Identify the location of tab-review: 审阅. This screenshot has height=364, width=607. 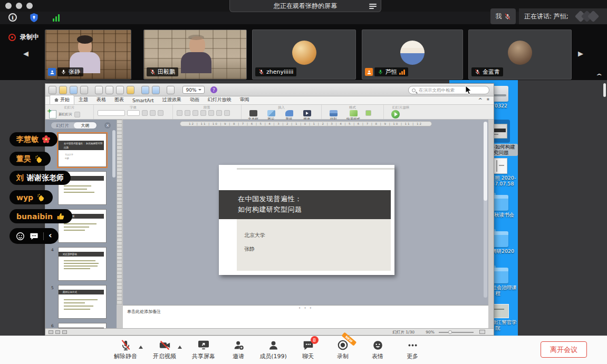
(245, 100).